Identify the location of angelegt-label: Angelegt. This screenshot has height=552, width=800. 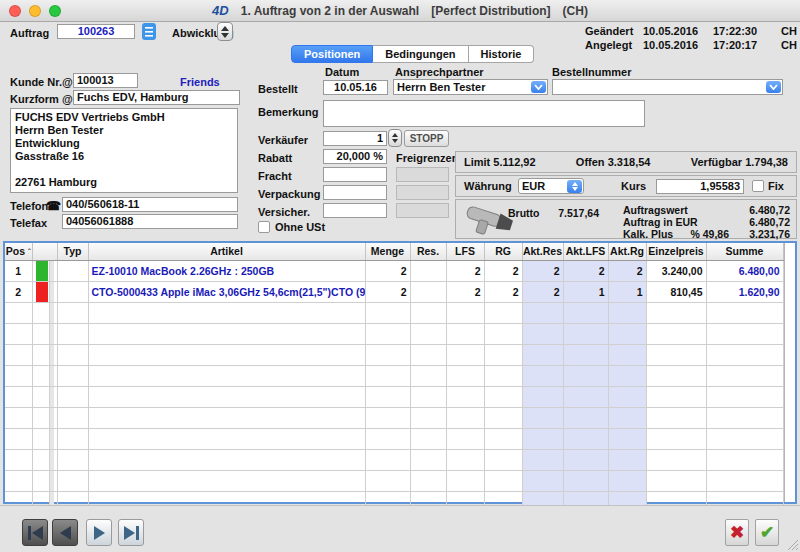
(614, 45).